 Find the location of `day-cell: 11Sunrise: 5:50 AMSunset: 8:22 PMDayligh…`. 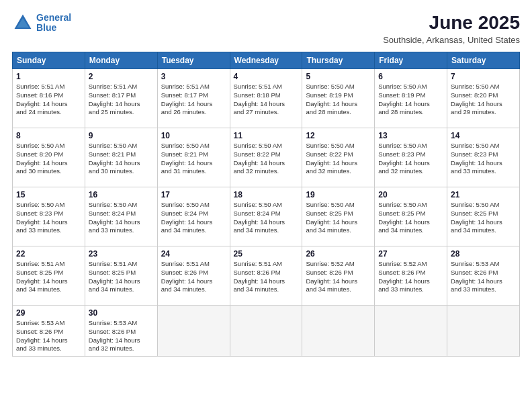

day-cell: 11Sunrise: 5:50 AMSunset: 8:22 PMDayligh… is located at coordinates (266, 158).